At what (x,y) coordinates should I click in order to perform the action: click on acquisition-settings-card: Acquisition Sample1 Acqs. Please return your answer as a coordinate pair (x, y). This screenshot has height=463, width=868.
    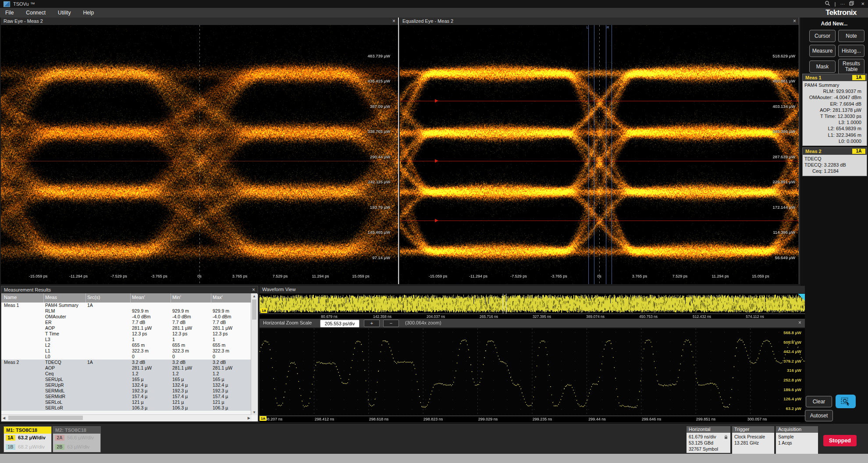
    Looking at the image, I should click on (797, 440).